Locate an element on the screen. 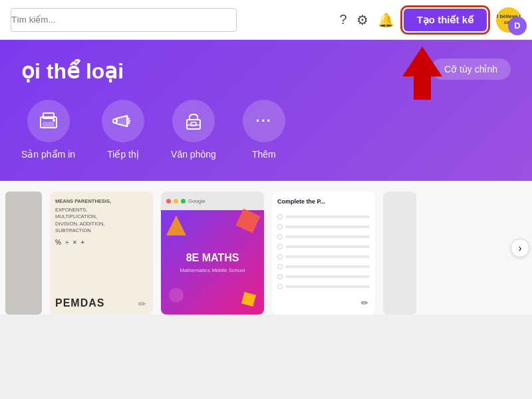 The image size is (532, 399). top-icons: ? ⚙ 🔔 Tạo thiết kế I believe I can D is located at coordinates (431, 20).